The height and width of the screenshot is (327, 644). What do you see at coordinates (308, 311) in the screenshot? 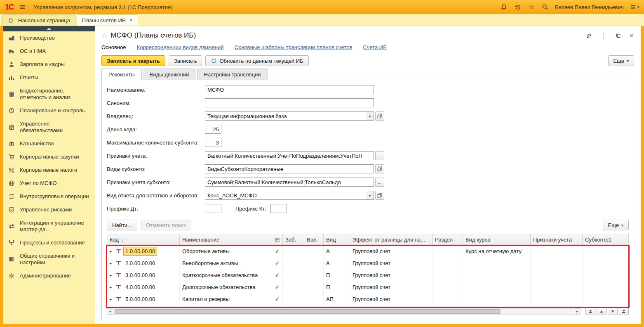
I see `scrollbar-thumb` at bounding box center [308, 311].